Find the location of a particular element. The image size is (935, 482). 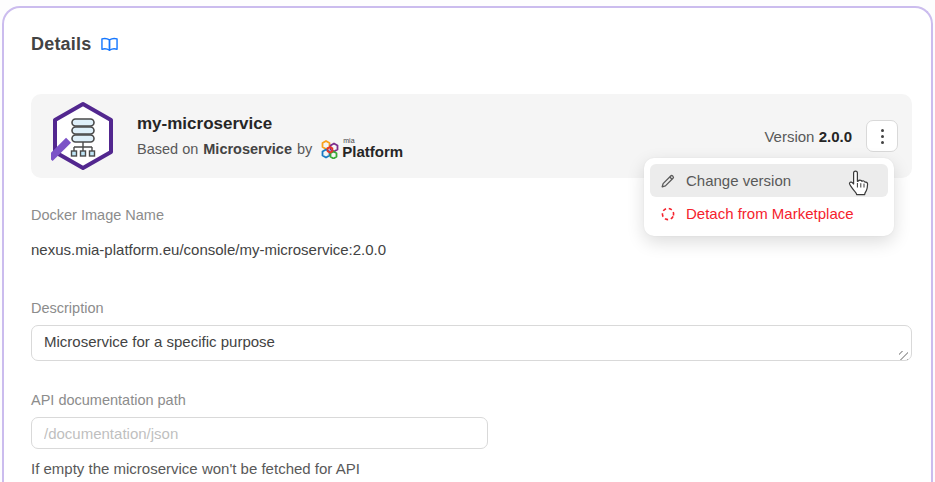

docker-image-name-label: Docker Image Name is located at coordinates (98, 215).